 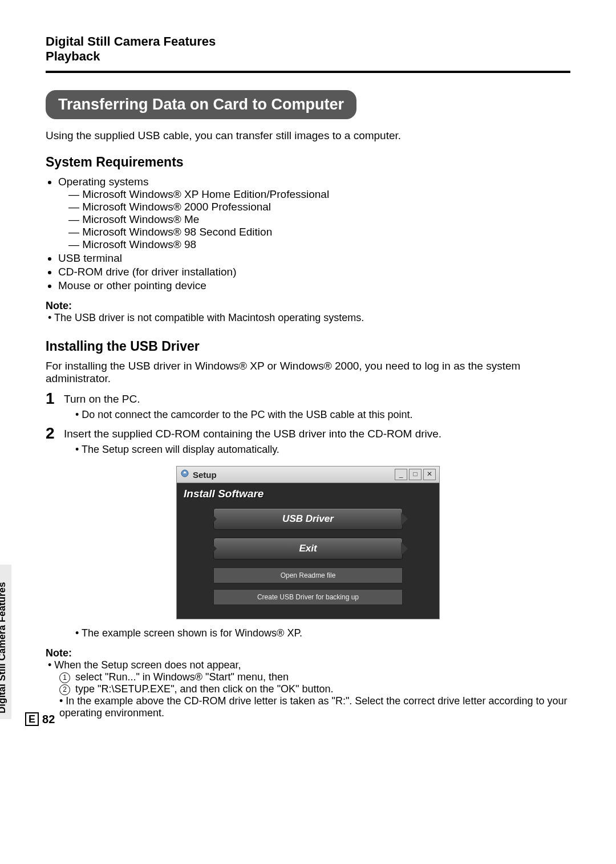 I want to click on step-text: Turn on the PC., so click(x=317, y=398).